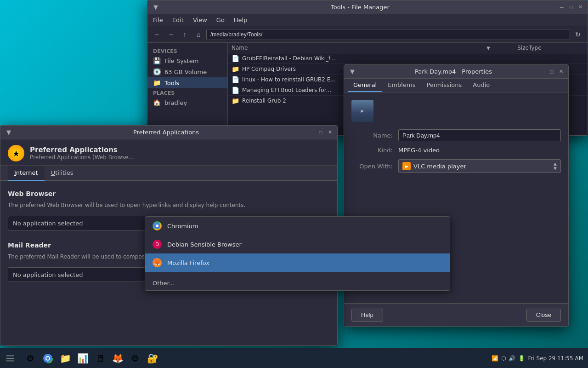 The image size is (588, 368). I want to click on start-button, so click(10, 358).